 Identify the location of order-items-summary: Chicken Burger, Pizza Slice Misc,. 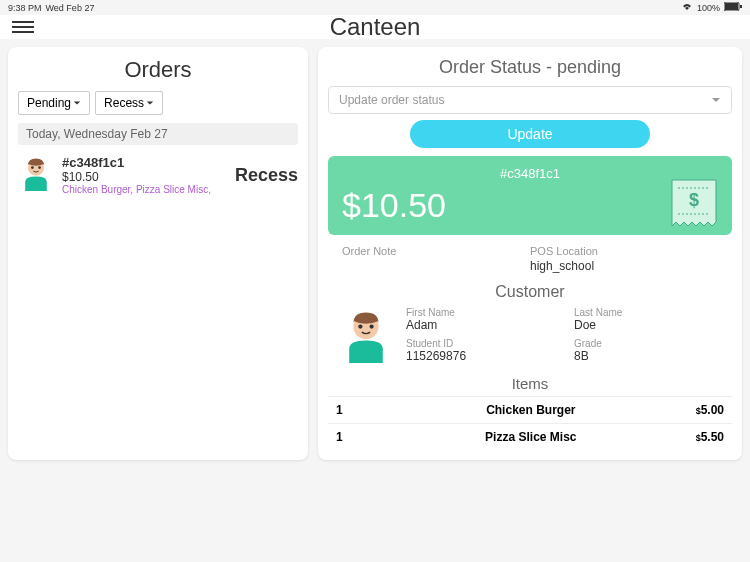
(144, 190).